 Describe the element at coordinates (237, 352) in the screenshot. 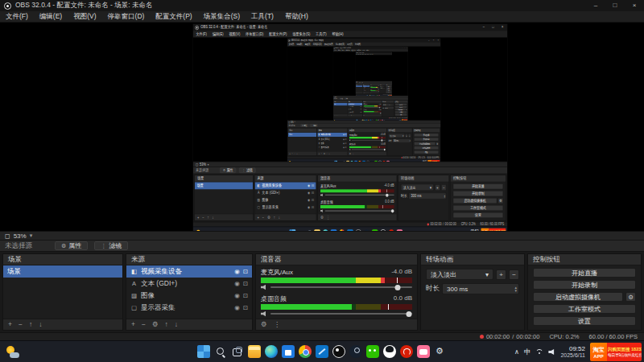

I see `task-view-icon` at that location.